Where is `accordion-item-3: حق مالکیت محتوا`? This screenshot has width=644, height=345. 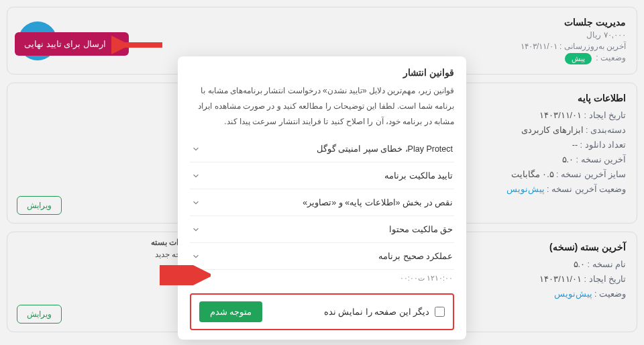 accordion-item-3: حق مالکیت محتوا is located at coordinates (322, 230).